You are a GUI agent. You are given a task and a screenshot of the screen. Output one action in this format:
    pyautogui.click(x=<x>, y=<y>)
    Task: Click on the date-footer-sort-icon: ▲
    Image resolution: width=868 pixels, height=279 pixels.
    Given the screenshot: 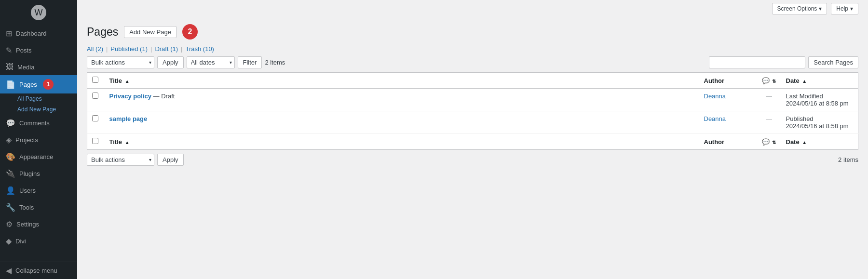 What is the action you would take?
    pyautogui.click(x=804, y=143)
    